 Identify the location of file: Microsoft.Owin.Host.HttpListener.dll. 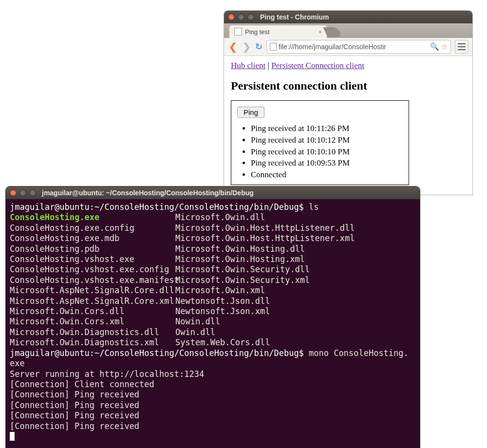
(265, 228).